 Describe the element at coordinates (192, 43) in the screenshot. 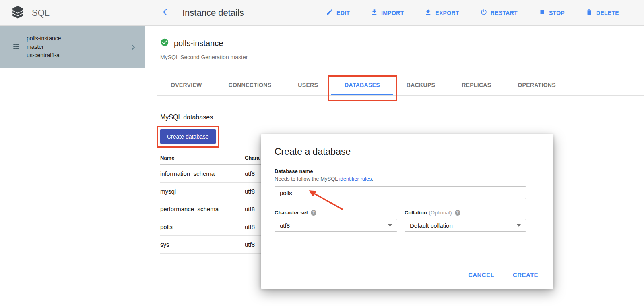

I see `instance-header: polls-instance` at that location.